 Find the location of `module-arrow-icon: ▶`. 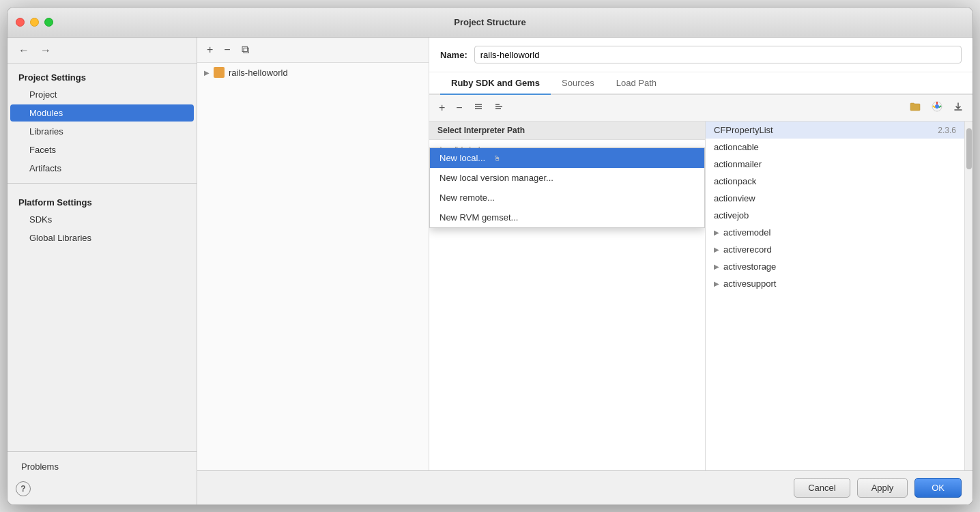

module-arrow-icon: ▶ is located at coordinates (207, 72).